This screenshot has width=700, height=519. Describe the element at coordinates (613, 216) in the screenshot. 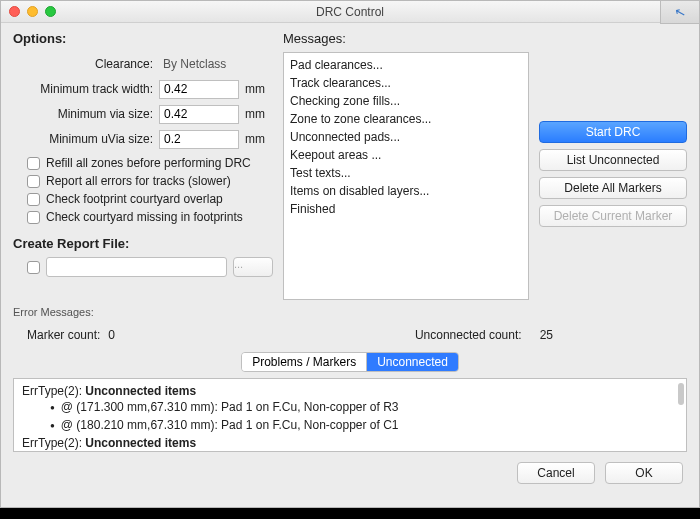

I see `delete-current-marker-button: Delete Current Marker` at that location.